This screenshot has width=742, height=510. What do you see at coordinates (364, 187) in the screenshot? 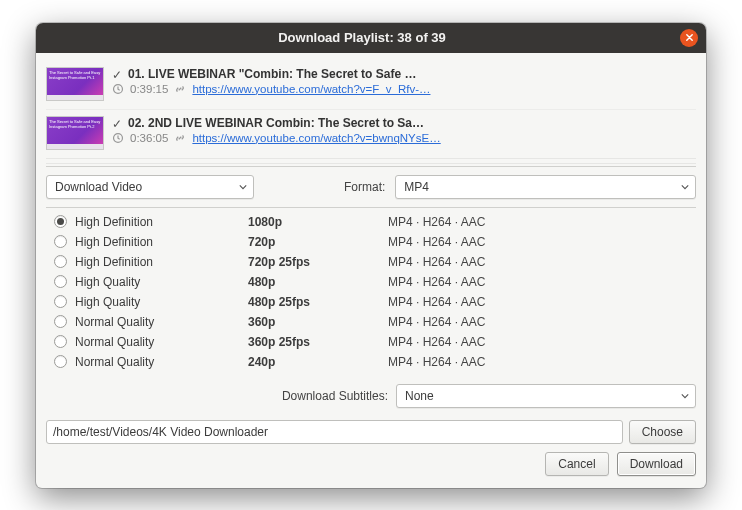
I see `format-label: Format:` at bounding box center [364, 187].